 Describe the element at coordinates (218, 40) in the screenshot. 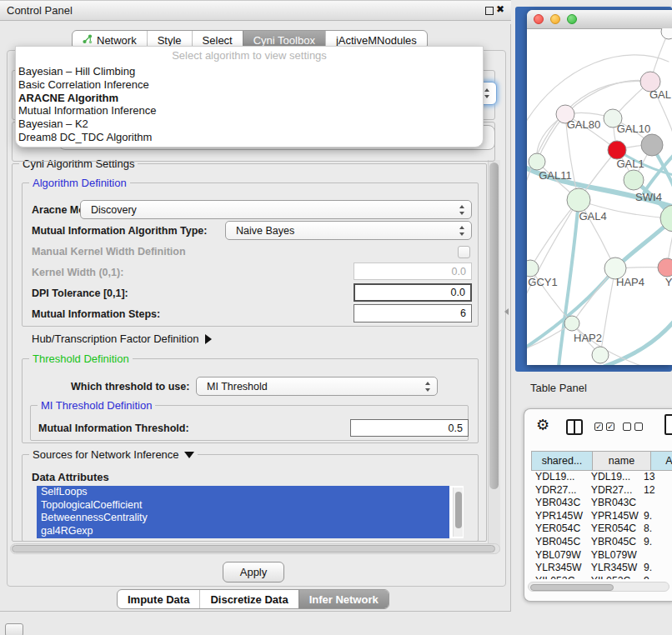

I see `tab-label: Select` at that location.